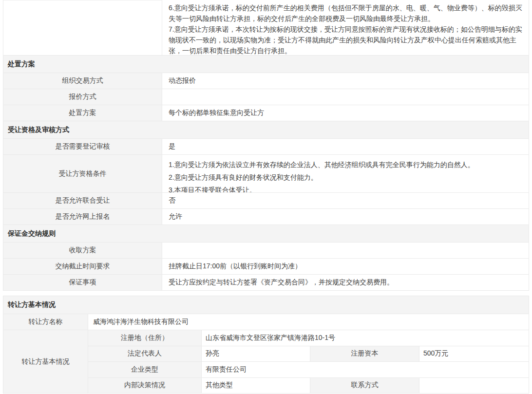 The width and height of the screenshot is (532, 394). Describe the element at coordinates (83, 217) in the screenshot. I see `field-label: 是否允许网上报名` at that location.